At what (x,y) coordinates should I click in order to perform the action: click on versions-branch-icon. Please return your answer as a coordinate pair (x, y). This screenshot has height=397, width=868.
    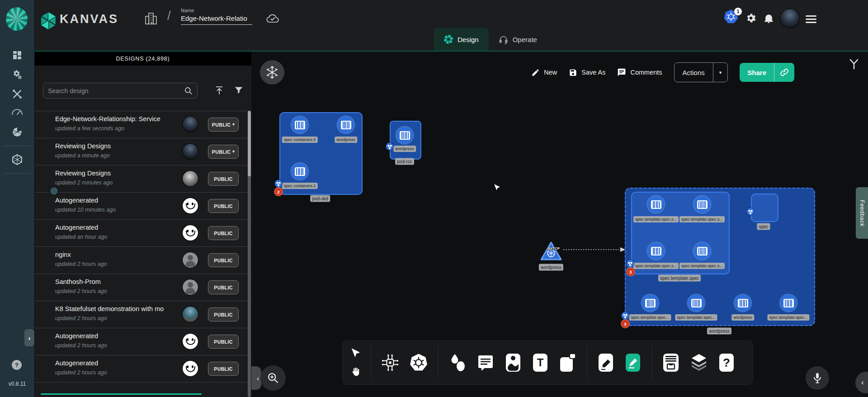
    Looking at the image, I should click on (854, 64).